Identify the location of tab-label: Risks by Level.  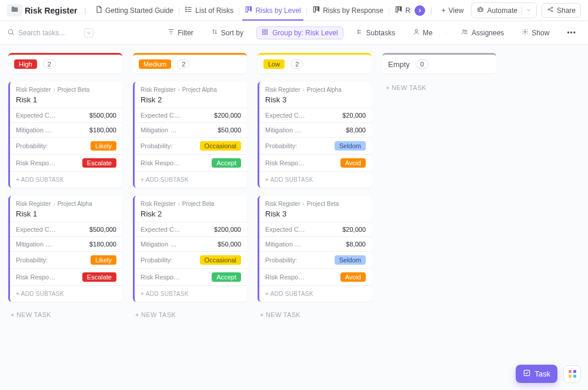
(278, 11).